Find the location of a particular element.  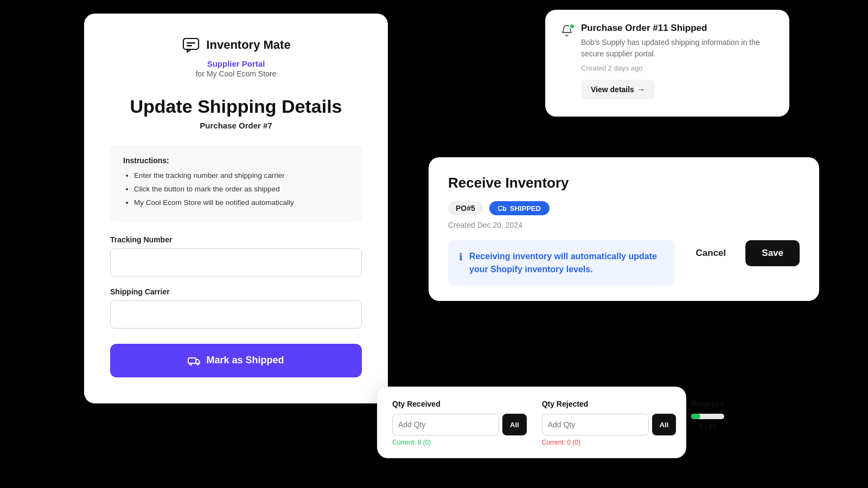

bell-wrapper is located at coordinates (567, 32).